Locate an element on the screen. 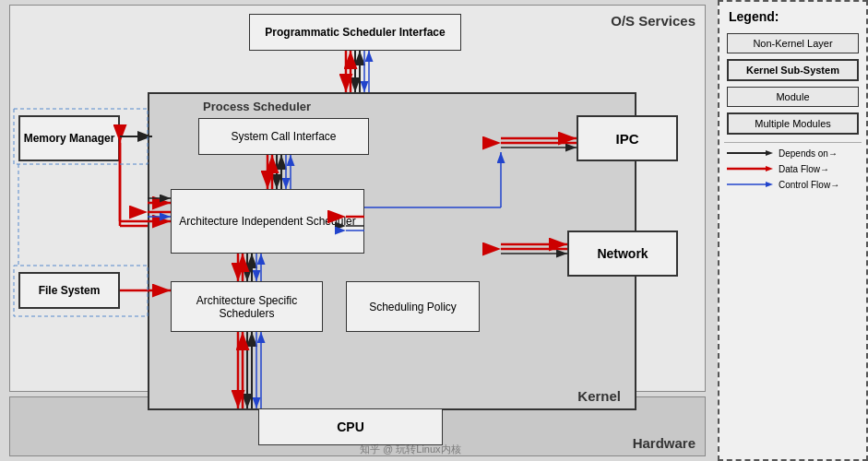  arch-indep-box: Architecture Independent Scheduler is located at coordinates (268, 221).